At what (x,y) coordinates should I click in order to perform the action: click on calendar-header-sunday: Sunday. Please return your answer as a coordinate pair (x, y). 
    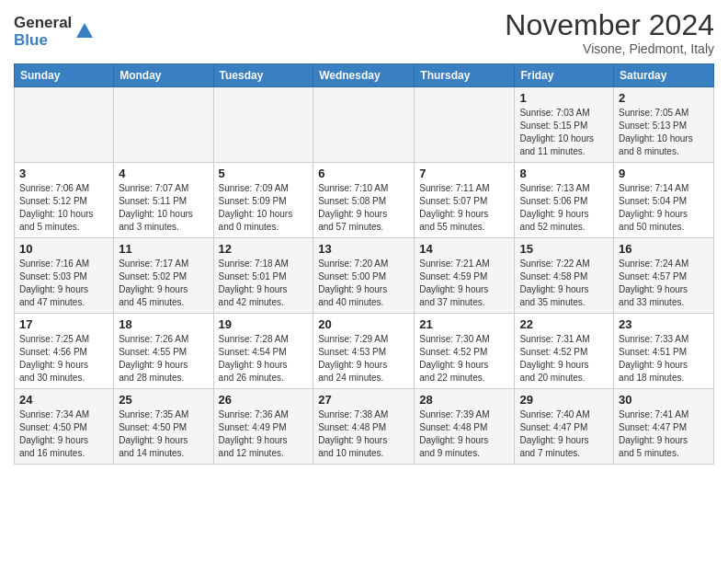
    Looking at the image, I should click on (64, 75).